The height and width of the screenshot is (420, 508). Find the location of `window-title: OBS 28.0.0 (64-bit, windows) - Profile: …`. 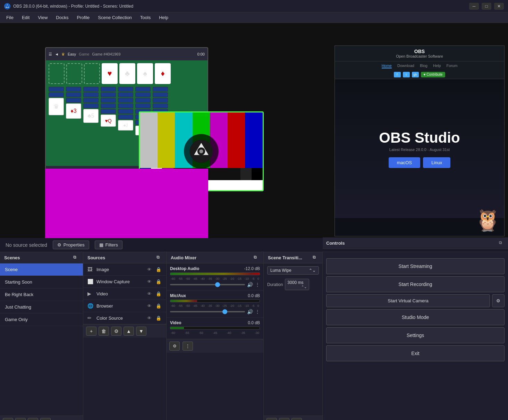

window-title: OBS 28.0.0 (64-bit, windows) - Profile: … is located at coordinates (241, 6).